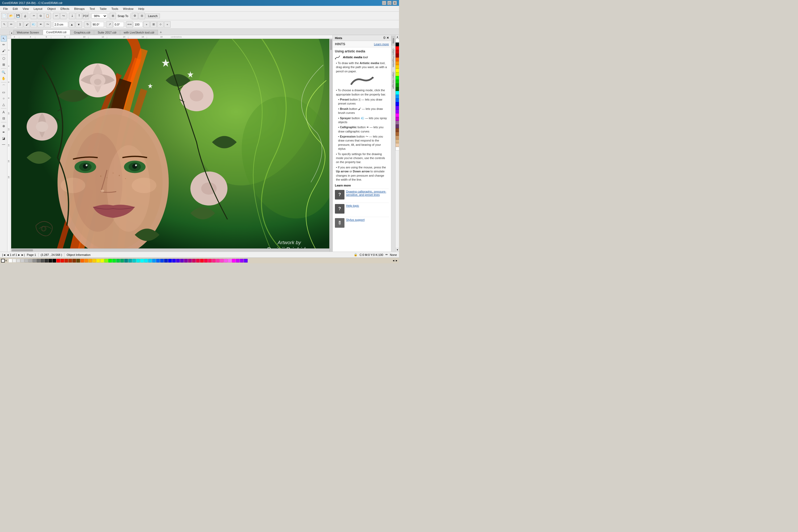  What do you see at coordinates (135, 16) in the screenshot?
I see `options-btn: ⚙` at bounding box center [135, 16].